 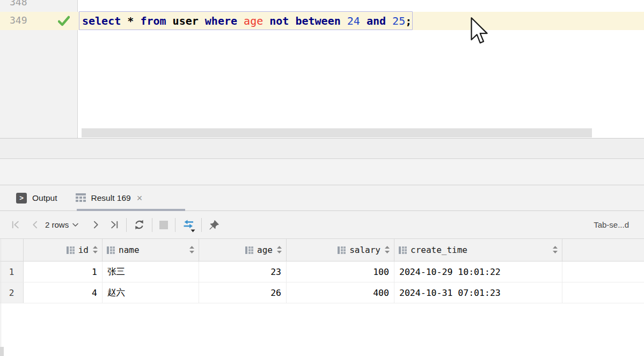 I want to click on chevron-down-icon, so click(x=75, y=224).